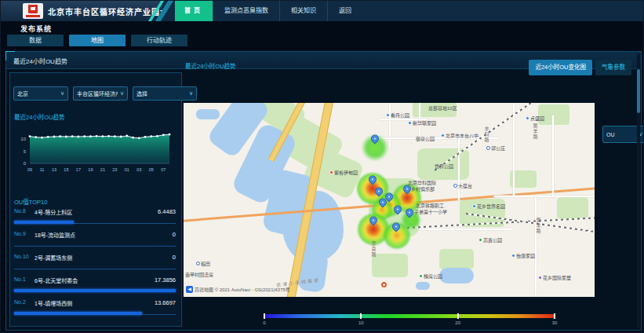 The image size is (644, 333). Describe the element at coordinates (33, 16) in the screenshot. I see `logo-subtext-mark` at that location.